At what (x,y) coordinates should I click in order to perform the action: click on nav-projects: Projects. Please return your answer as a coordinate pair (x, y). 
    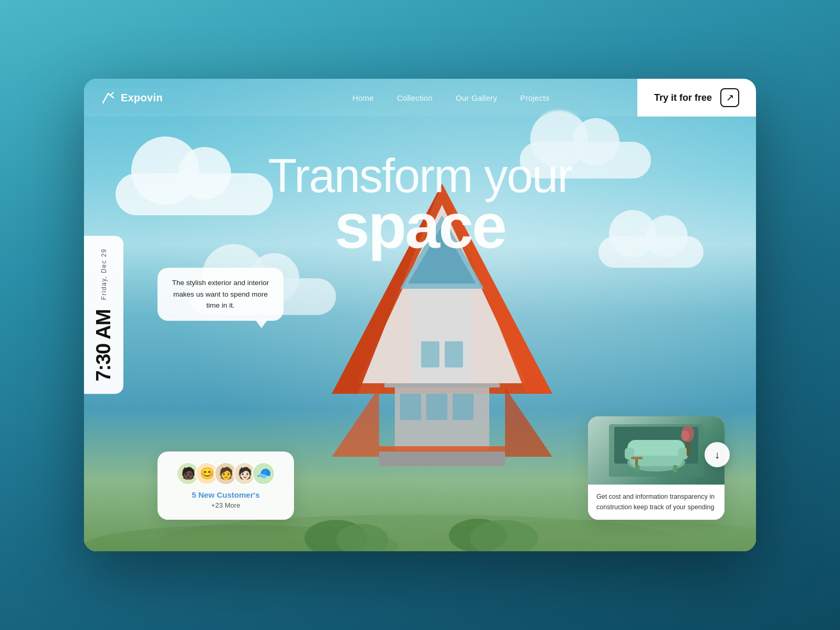
    Looking at the image, I should click on (535, 98).